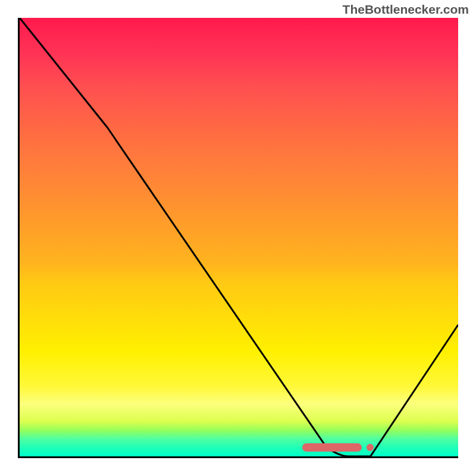 The height and width of the screenshot is (476, 476). Describe the element at coordinates (406, 10) in the screenshot. I see `watermark-text: TheBottlenecker.com` at that location.